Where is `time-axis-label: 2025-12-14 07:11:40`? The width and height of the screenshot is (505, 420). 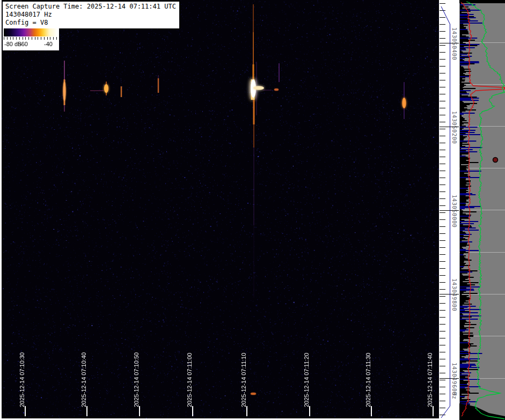
time-axis-label: 2025-12-14 07:11:40 is located at coordinates (430, 380).